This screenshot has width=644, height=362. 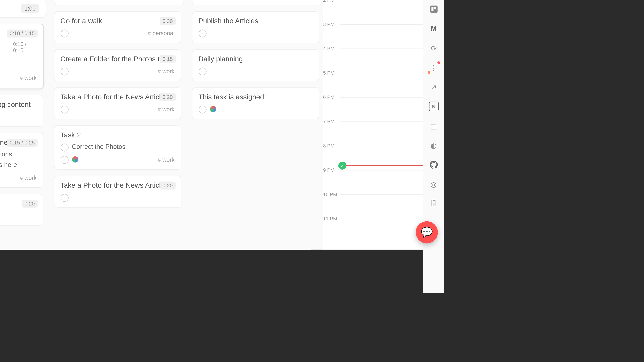 What do you see at coordinates (329, 73) in the screenshot?
I see `hour-label: 5 PM` at bounding box center [329, 73].